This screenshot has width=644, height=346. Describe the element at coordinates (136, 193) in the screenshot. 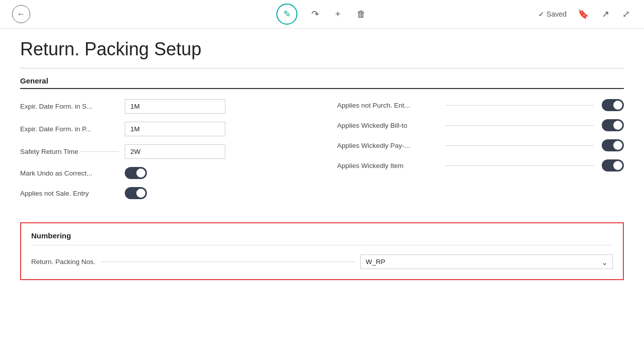

I see `applies-not-sale-toggle` at that location.